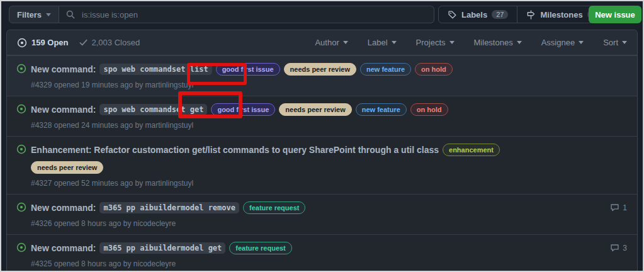 The width and height of the screenshot is (644, 272). I want to click on issue-row: New command:m365 pp aibuildermodel getfe…, so click(322, 252).